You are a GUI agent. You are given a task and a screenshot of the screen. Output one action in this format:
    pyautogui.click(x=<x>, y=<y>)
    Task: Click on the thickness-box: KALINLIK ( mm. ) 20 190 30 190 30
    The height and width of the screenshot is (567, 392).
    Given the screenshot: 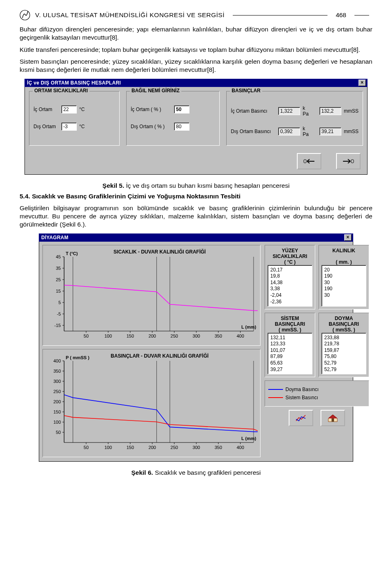 What is the action you would take?
    pyautogui.click(x=344, y=277)
    